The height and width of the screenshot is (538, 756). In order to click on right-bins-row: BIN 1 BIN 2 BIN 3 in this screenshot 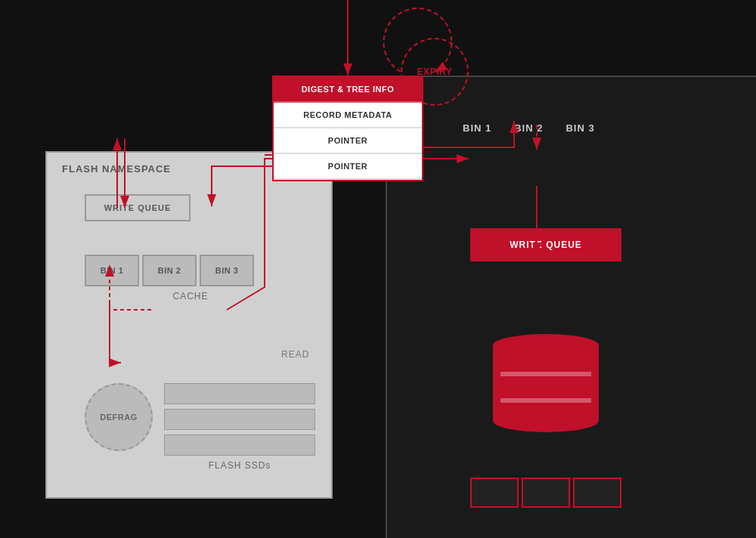, I will do `click(529, 128)`.